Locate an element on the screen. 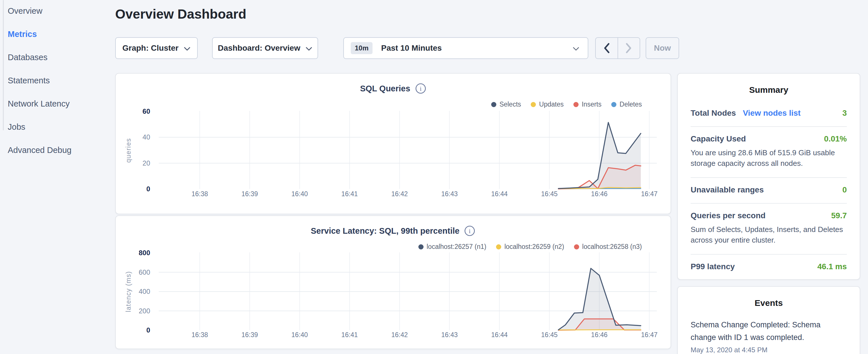 This screenshot has height=354, width=868. y-axis-tick: 600 is located at coordinates (145, 272).